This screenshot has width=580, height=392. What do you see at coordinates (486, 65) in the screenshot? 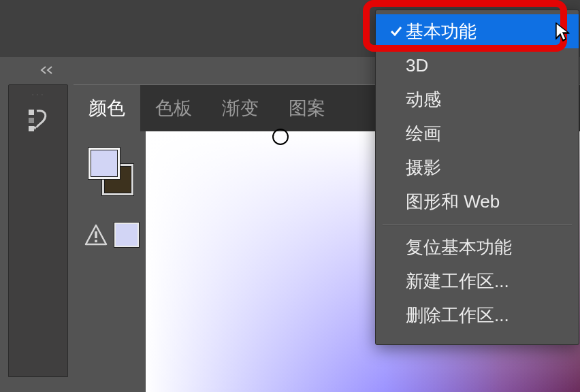
I see `menu-item-label: 3D` at bounding box center [486, 65].